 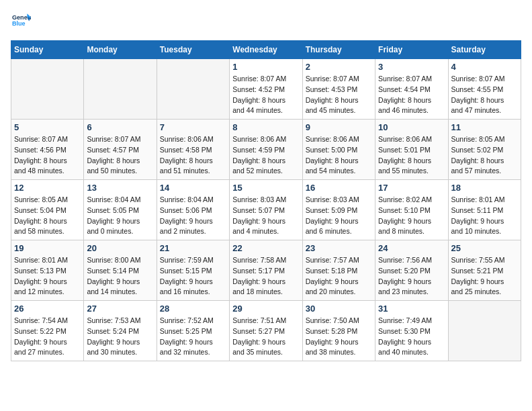 What do you see at coordinates (266, 128) in the screenshot?
I see `day-number: 8` at bounding box center [266, 128].